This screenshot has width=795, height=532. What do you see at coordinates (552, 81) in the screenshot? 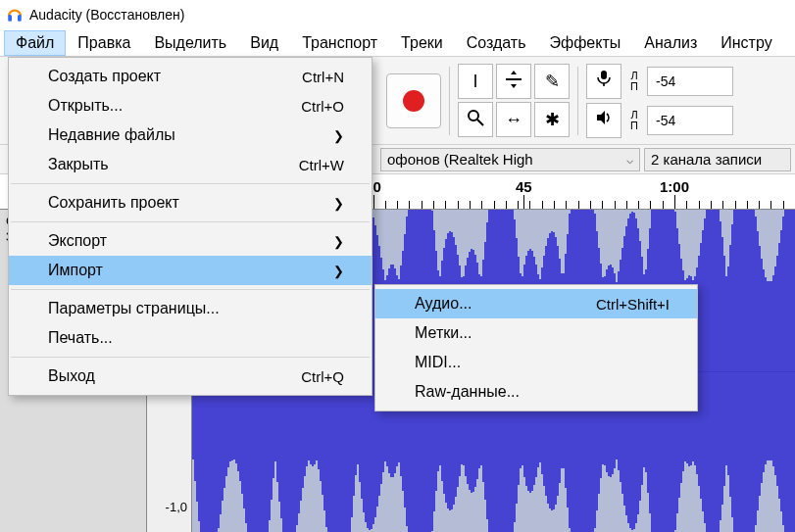
I see `draw-tool-button: ✎` at bounding box center [552, 81].